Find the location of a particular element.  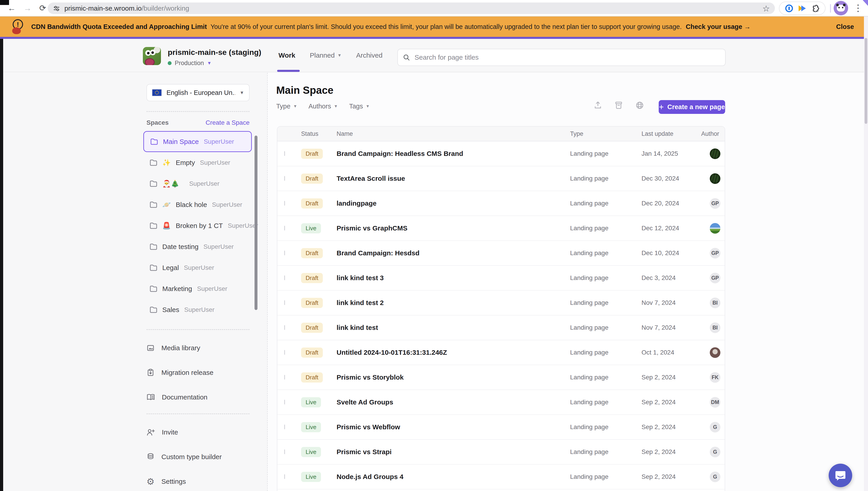

chrome-menu-icon: ⋮ is located at coordinates (858, 8).